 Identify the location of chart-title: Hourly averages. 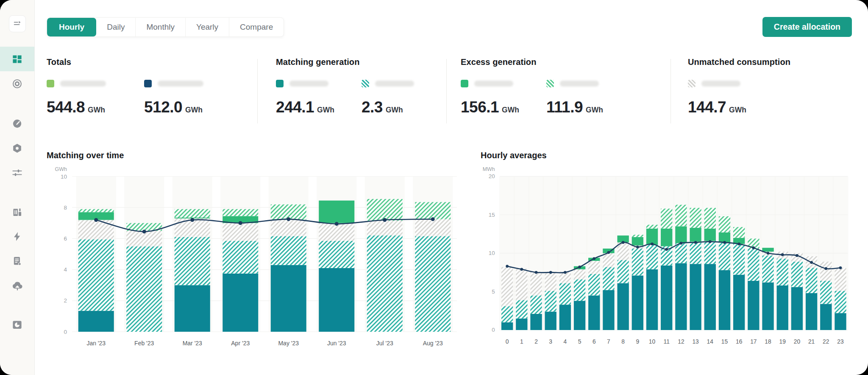
(666, 155).